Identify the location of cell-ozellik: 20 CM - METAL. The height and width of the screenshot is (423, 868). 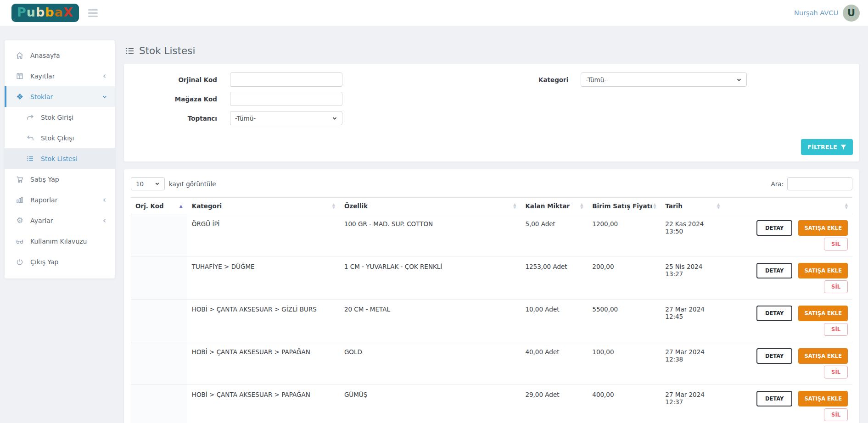
(431, 321).